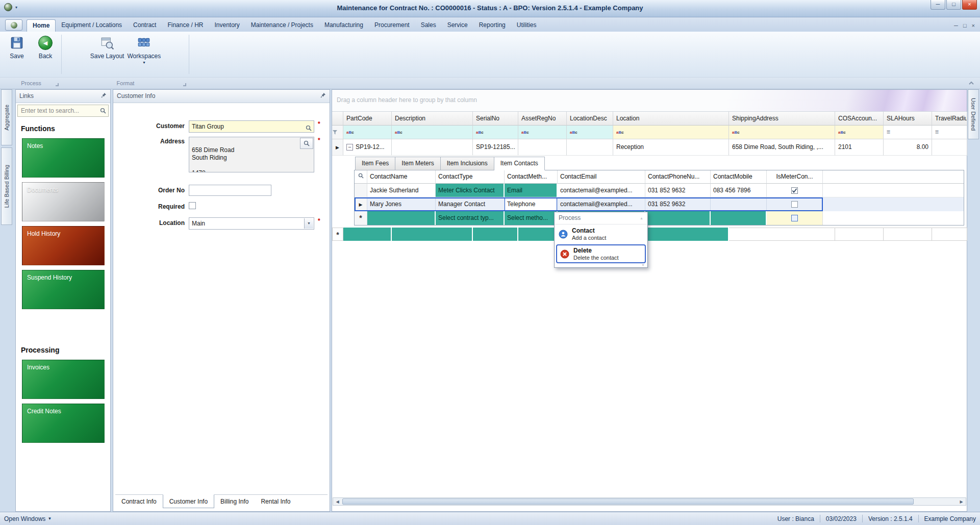  What do you see at coordinates (418, 163) in the screenshot?
I see `tab-item-meters: Item Meters` at bounding box center [418, 163].